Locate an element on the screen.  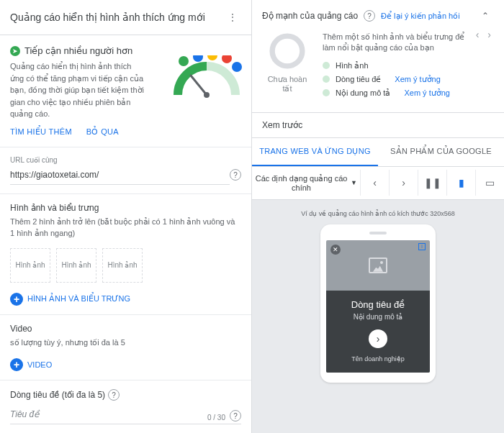
strength-status: Chưa hoàn tất is located at coordinates (287, 84).